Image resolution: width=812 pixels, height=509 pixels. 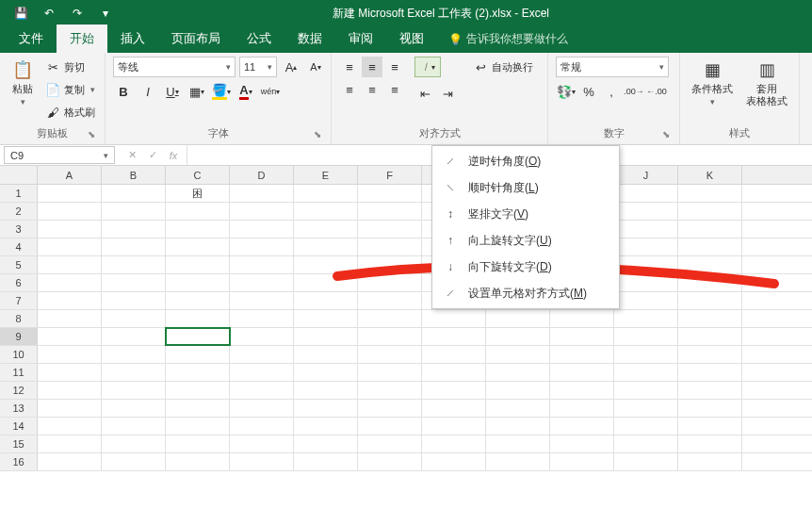 What do you see at coordinates (412, 39) in the screenshot?
I see `tab-view: 视图` at bounding box center [412, 39].